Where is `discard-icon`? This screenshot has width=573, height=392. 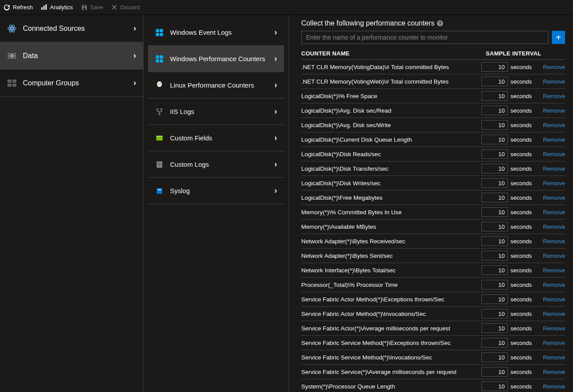
discard-icon is located at coordinates (115, 7).